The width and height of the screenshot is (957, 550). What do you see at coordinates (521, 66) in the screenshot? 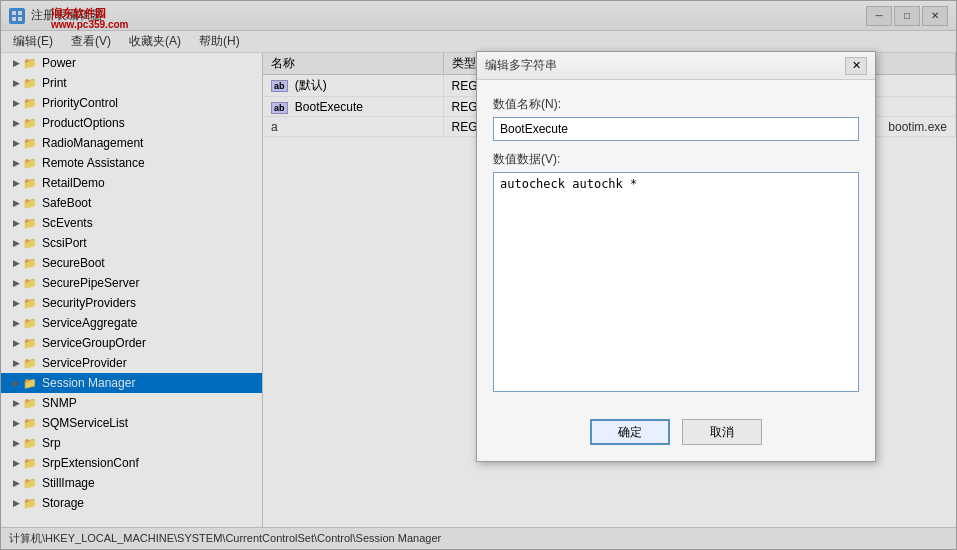
I see `dialog-title: 编辑多字符串` at bounding box center [521, 66].